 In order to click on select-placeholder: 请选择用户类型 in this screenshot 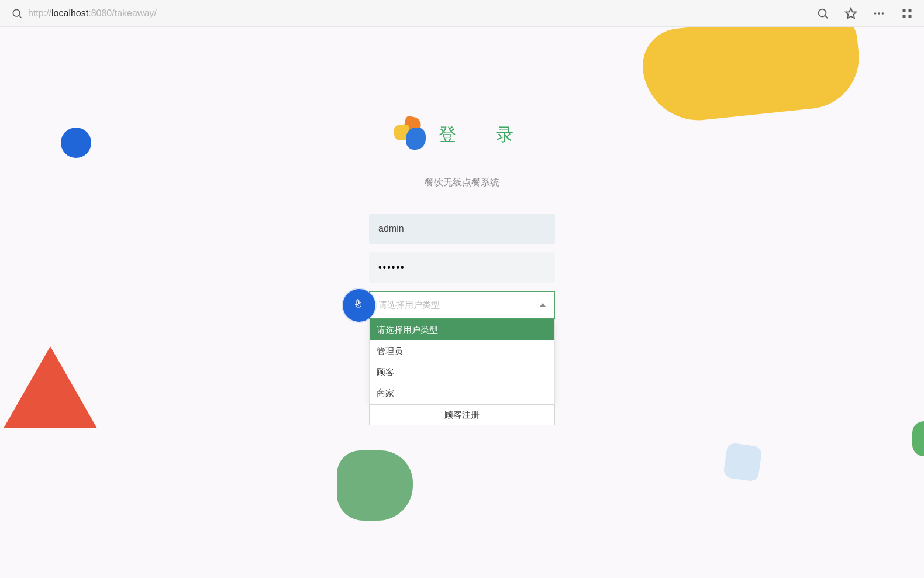, I will do `click(409, 305)`.